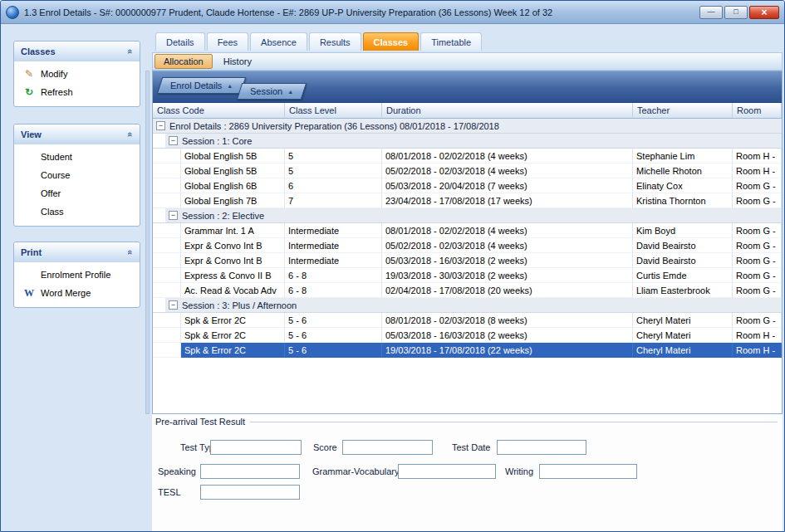 The image size is (785, 532). I want to click on sidebar-item-class: Class, so click(76, 212).